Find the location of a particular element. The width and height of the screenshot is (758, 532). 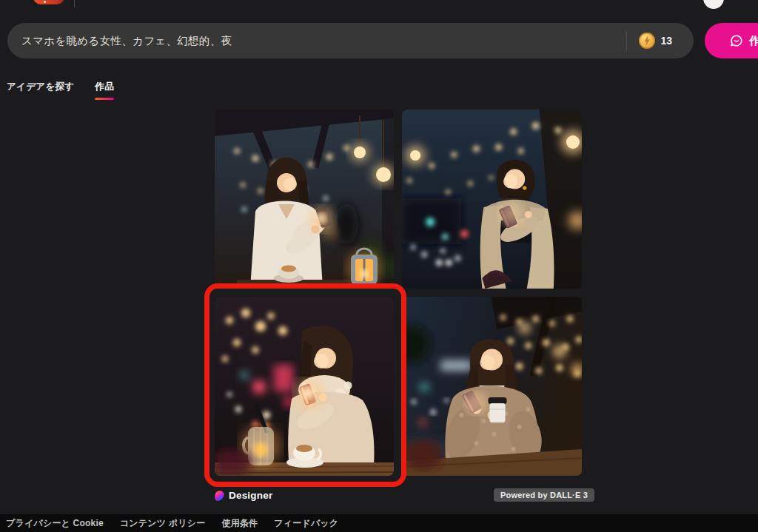

create-button-label: 作成 is located at coordinates (754, 41).